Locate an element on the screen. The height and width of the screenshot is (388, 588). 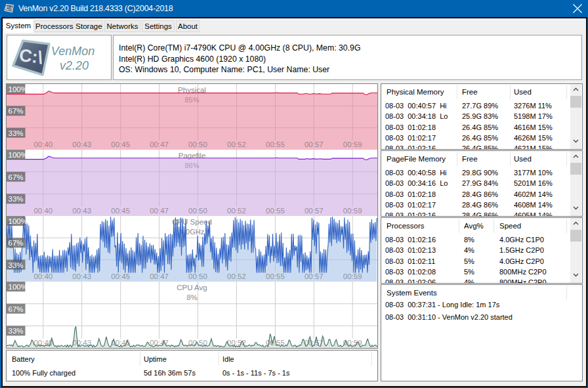
svg-text: 8% is located at coordinates (192, 297).